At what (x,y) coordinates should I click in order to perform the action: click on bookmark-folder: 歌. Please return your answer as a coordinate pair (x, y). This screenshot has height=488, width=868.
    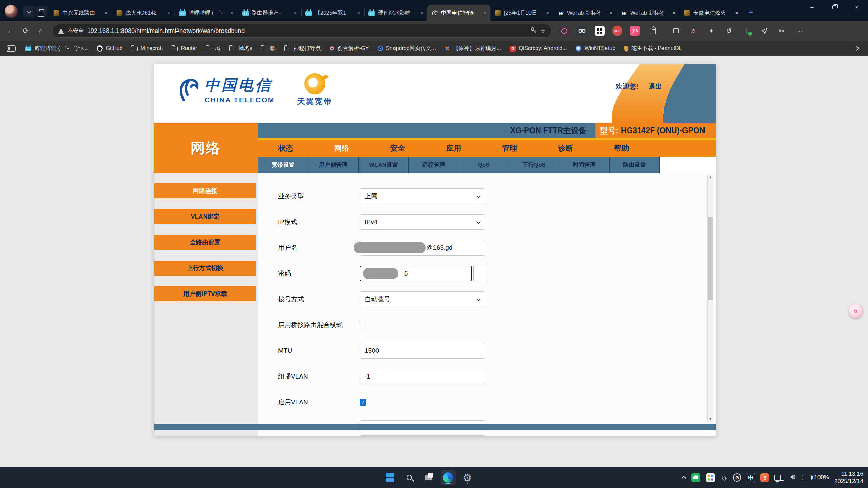
    Looking at the image, I should click on (268, 49).